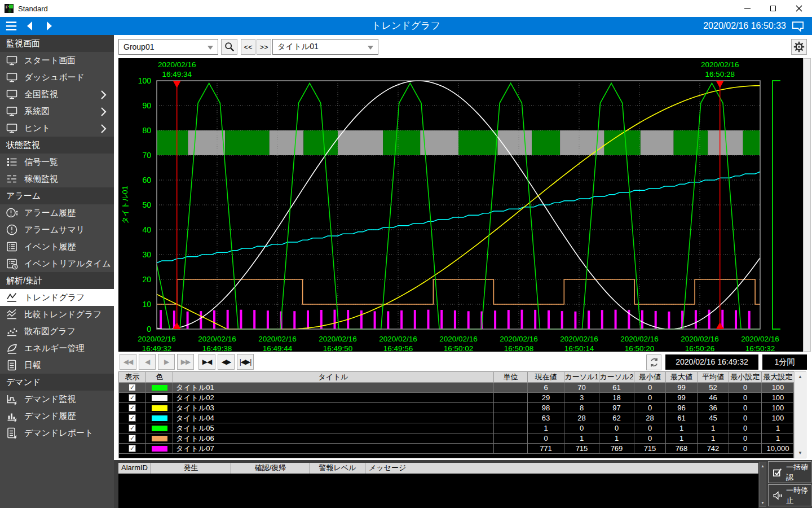  Describe the element at coordinates (33, 9) in the screenshot. I see `window-title: Standard` at that location.